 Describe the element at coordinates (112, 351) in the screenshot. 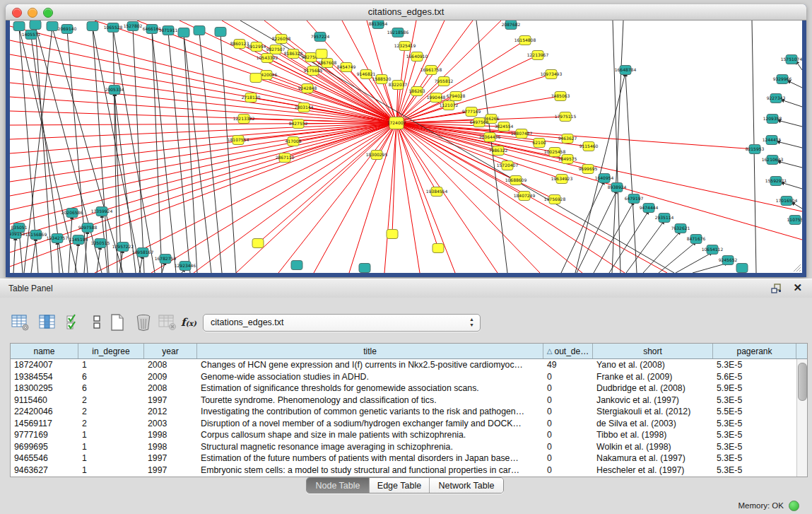

I see `column-header-in_degree: in_degree` at that location.